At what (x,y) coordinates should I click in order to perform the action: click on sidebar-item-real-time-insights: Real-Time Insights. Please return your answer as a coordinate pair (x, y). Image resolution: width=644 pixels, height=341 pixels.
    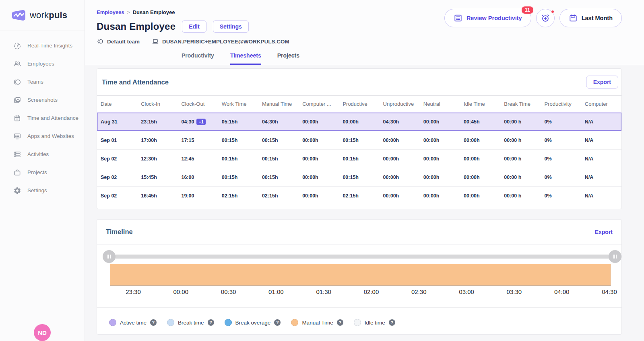
    Looking at the image, I should click on (42, 46).